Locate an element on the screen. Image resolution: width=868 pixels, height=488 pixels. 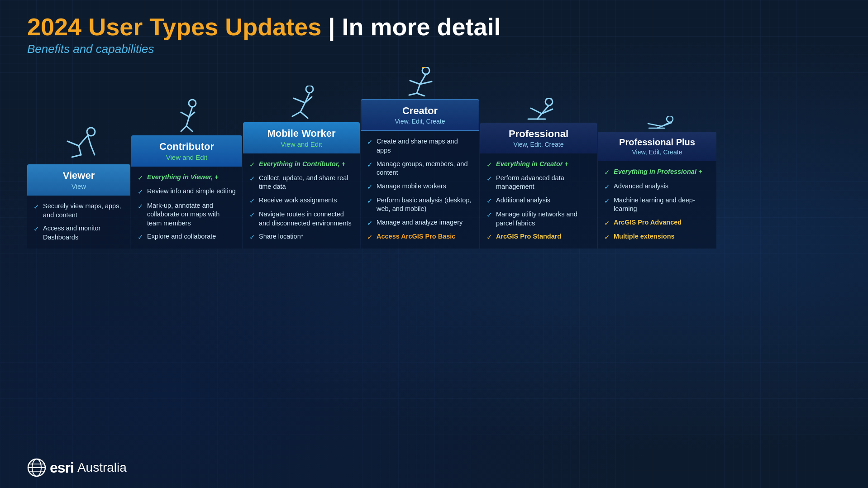
list-item: ✓Explore and collaborate is located at coordinates (186, 237).